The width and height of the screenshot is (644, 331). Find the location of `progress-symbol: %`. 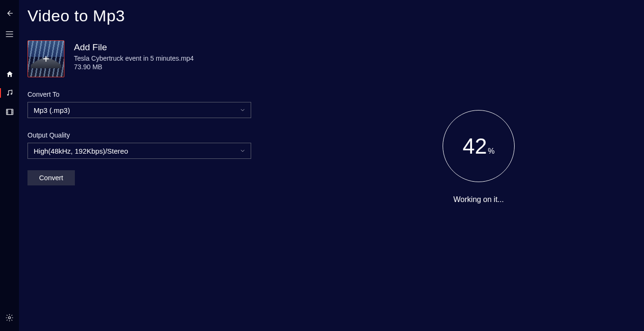

progress-symbol: % is located at coordinates (491, 151).